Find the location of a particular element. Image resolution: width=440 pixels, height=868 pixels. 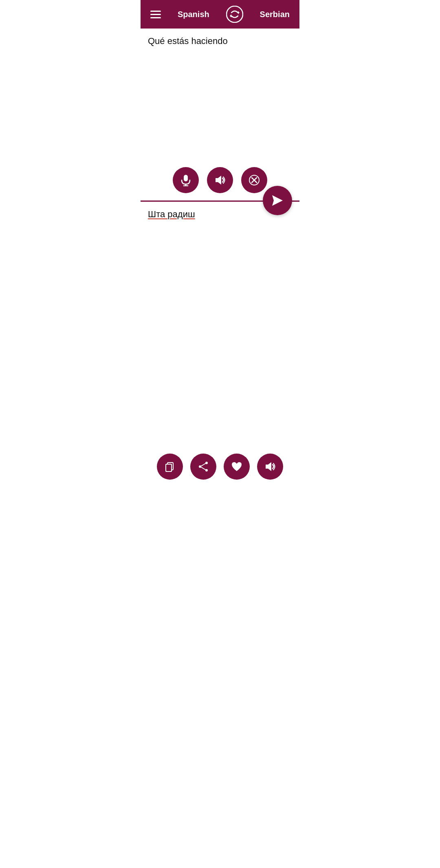

source-text-input: Qué estás haciendo is located at coordinates (220, 101).